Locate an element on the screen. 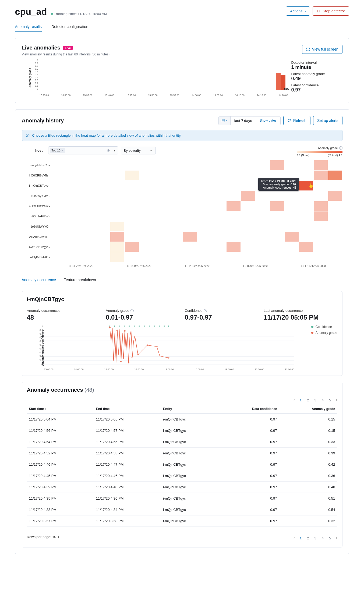 Image resolution: width=364 pixels, height=615 pixels. table-row: 11/17/20 4:46 PM11/17/20 4:47 PMi-mQjnCB… is located at coordinates (182, 465).